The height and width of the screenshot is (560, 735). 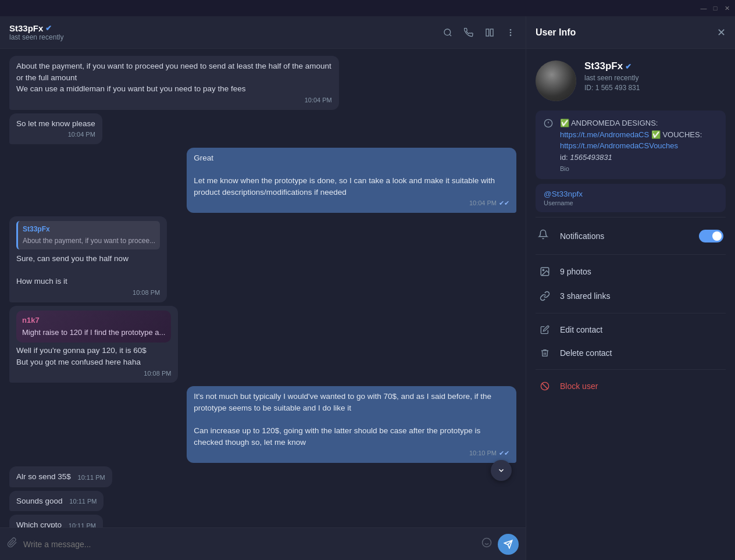 I want to click on avatar, so click(x=556, y=81).